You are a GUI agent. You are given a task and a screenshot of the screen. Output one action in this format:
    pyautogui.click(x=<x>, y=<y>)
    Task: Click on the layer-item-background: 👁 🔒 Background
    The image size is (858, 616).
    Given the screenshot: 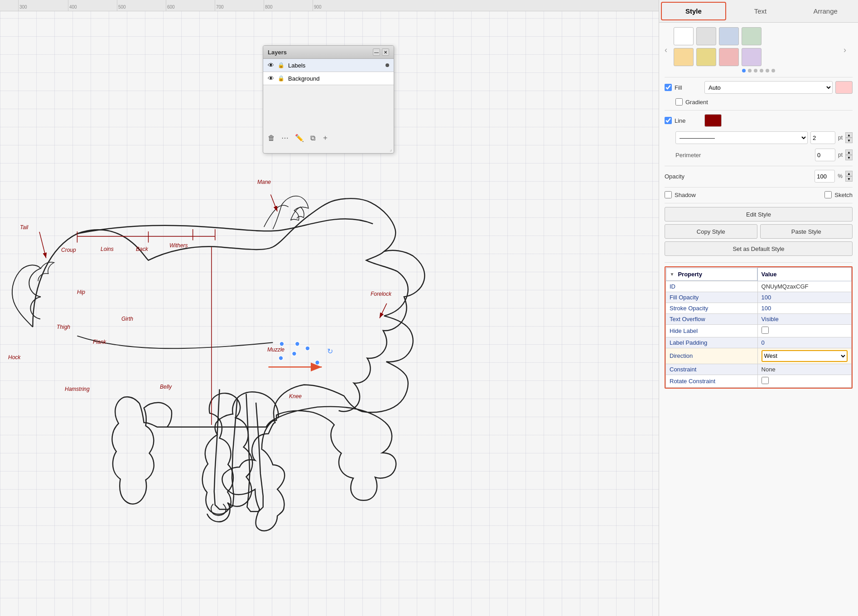 What is the action you would take?
    pyautogui.click(x=328, y=79)
    